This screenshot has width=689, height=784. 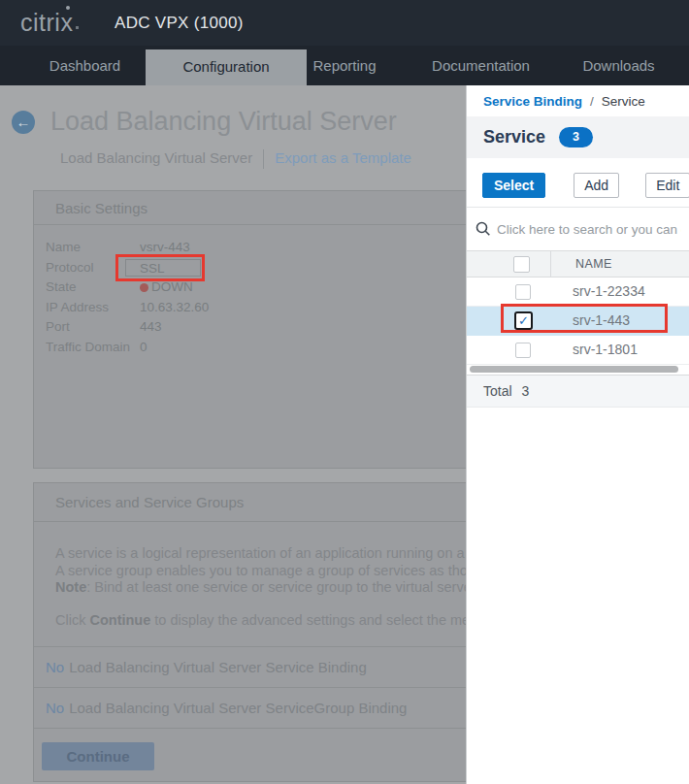 I want to click on nav-tab-reporting: Reporting, so click(x=344, y=66).